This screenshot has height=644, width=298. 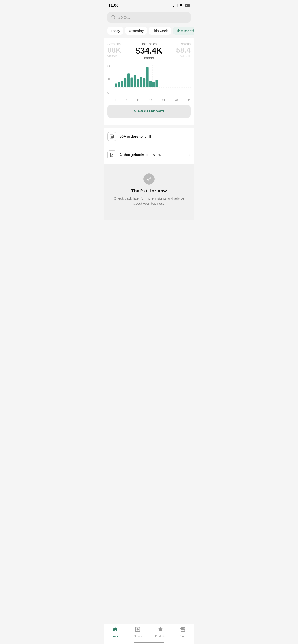 What do you see at coordinates (153, 81) in the screenshot?
I see `chart-svg` at bounding box center [153, 81].